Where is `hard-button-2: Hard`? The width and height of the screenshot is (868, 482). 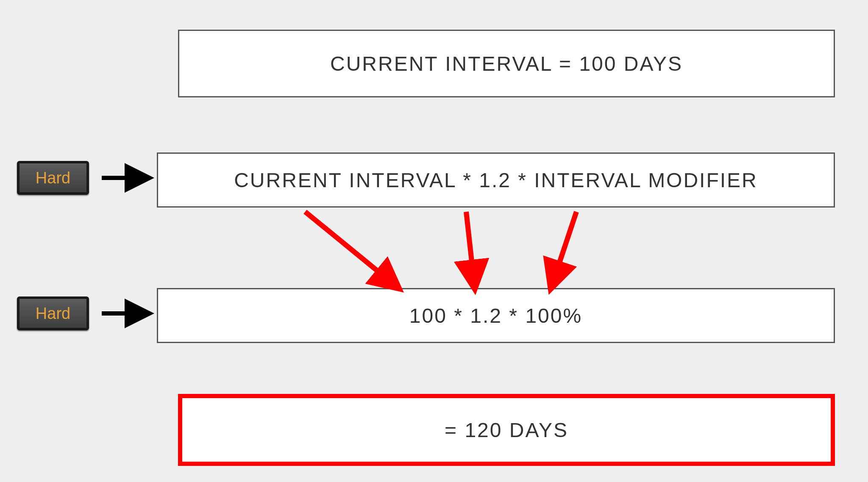
hard-button-2: Hard is located at coordinates (53, 313).